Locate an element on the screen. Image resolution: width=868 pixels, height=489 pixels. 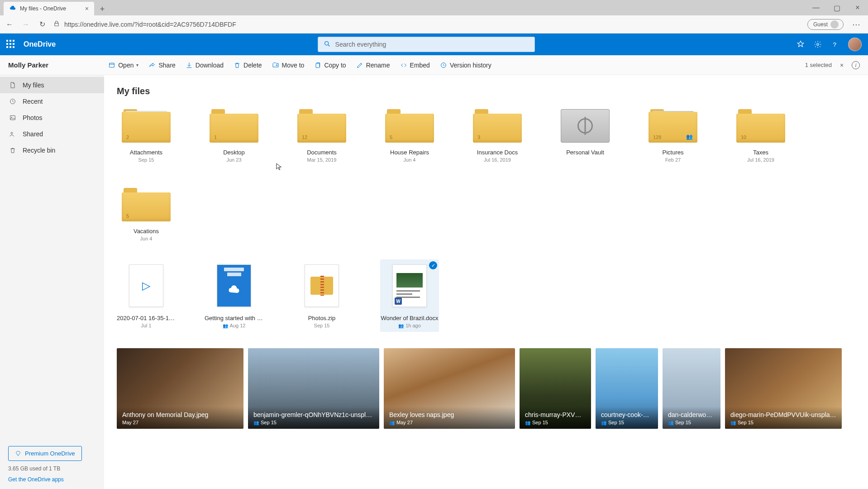
browser-menu-button: ⋯ is located at coordinates (857, 24).